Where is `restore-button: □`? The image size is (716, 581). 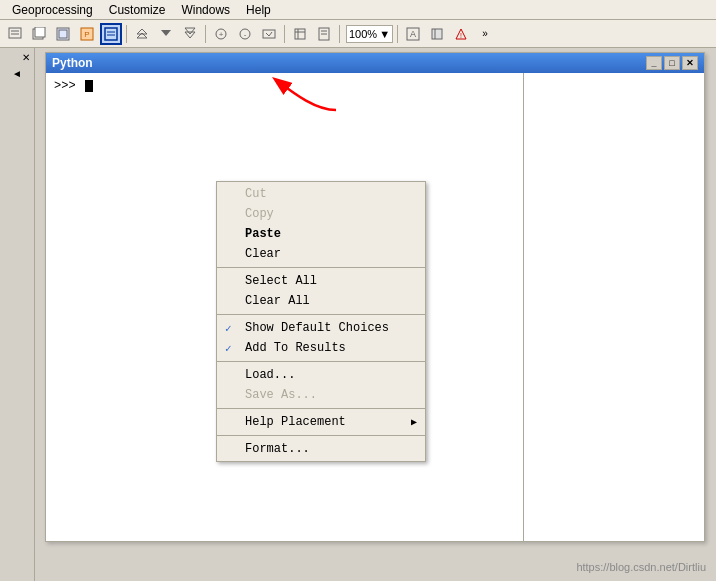
restore-button: □ is located at coordinates (672, 63).